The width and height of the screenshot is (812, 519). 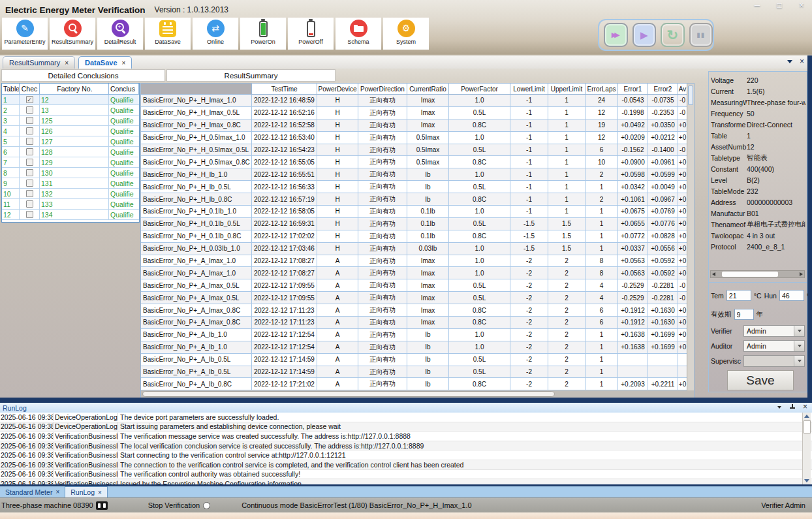 I want to click on log-row: 2025-06-16 09:38:32VerificationBusinessL…, so click(x=406, y=456).